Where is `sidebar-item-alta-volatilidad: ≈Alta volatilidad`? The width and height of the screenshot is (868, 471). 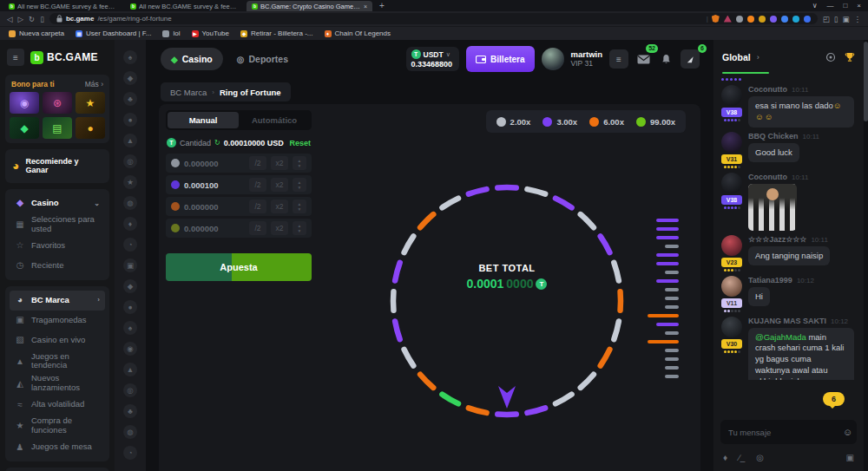 sidebar-item-alta-volatilidad: ≈Alta volatilidad is located at coordinates (57, 404).